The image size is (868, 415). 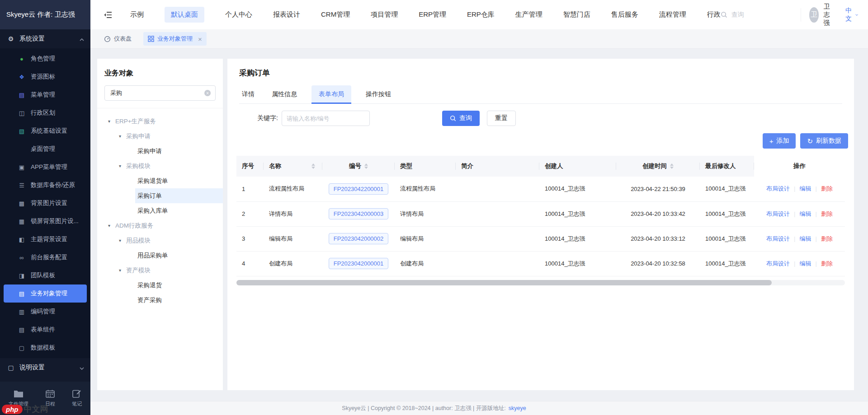 What do you see at coordinates (160, 210) in the screenshot?
I see `tree-leaf: 采购入库单` at bounding box center [160, 210].